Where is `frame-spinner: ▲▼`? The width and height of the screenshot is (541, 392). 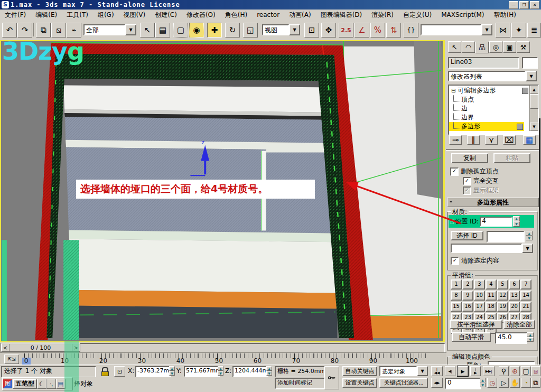 frame-spinner: ▲▼ is located at coordinates (483, 382).